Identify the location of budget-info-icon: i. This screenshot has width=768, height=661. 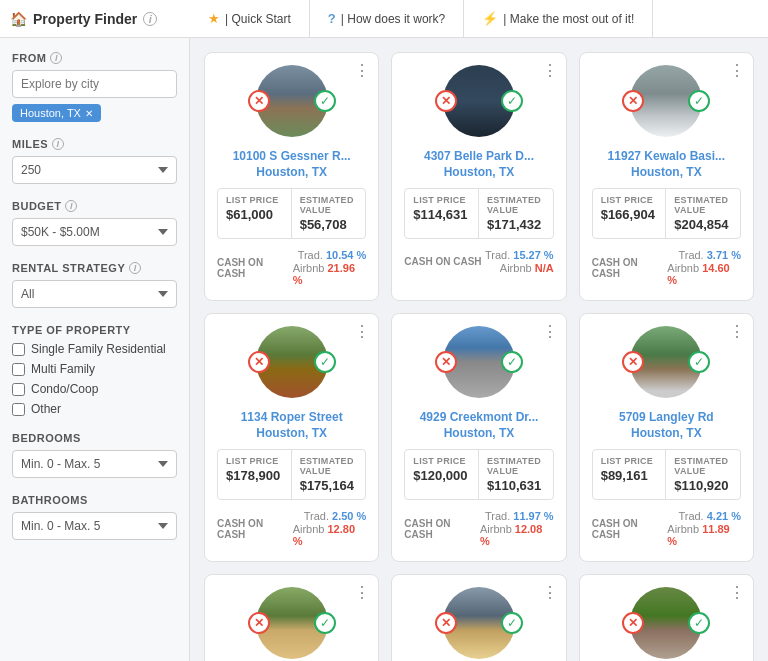
(71, 206).